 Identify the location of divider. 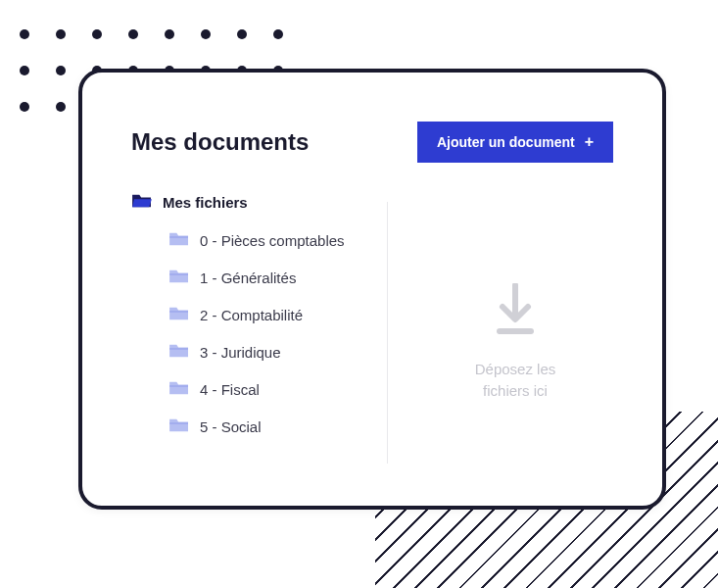
(388, 333).